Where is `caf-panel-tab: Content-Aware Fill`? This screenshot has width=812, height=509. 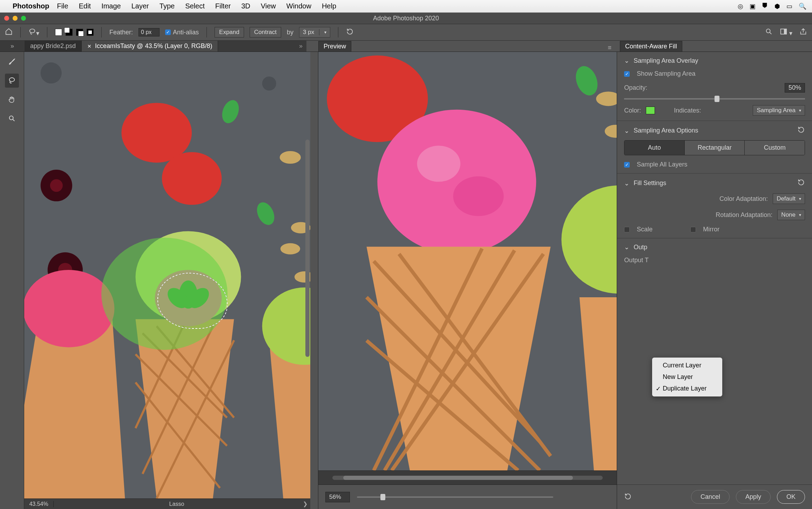
caf-panel-tab: Content-Aware Fill is located at coordinates (651, 46).